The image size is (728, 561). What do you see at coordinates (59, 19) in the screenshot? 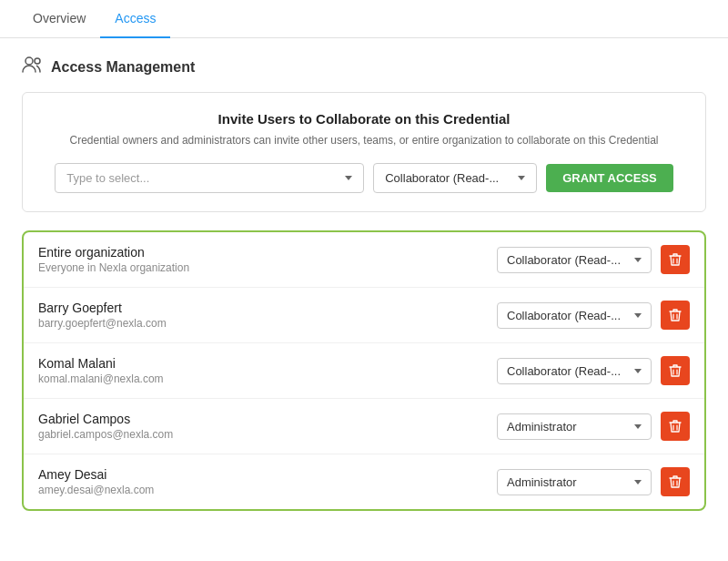
I see `tab-overview: Overview` at bounding box center [59, 19].